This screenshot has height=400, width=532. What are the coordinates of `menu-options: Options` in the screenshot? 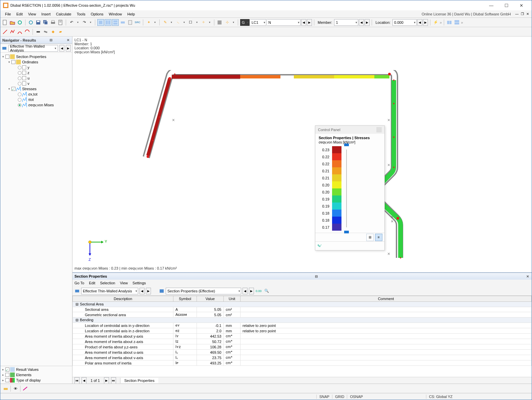 It's located at (97, 14).